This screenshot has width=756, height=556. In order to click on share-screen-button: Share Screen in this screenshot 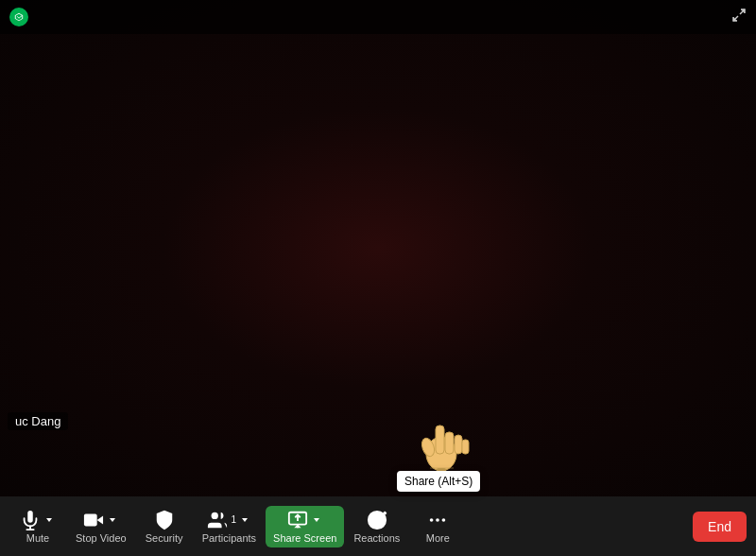, I will do `click(304, 527)`.